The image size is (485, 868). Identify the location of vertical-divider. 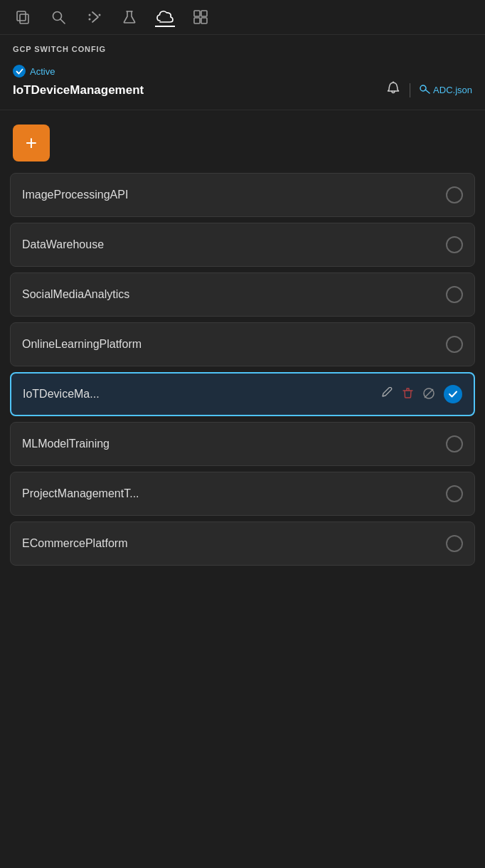
(410, 90).